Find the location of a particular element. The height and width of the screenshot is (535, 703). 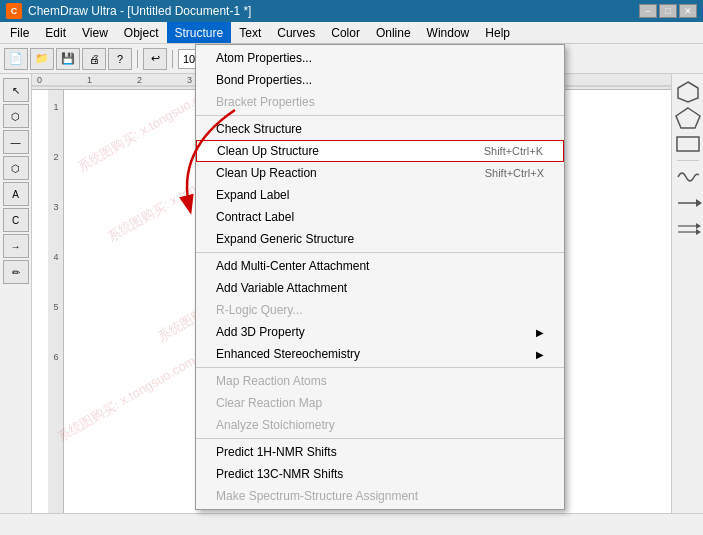

analyze-stoich-label: Analyze Stoichiometry is located at coordinates (276, 425).